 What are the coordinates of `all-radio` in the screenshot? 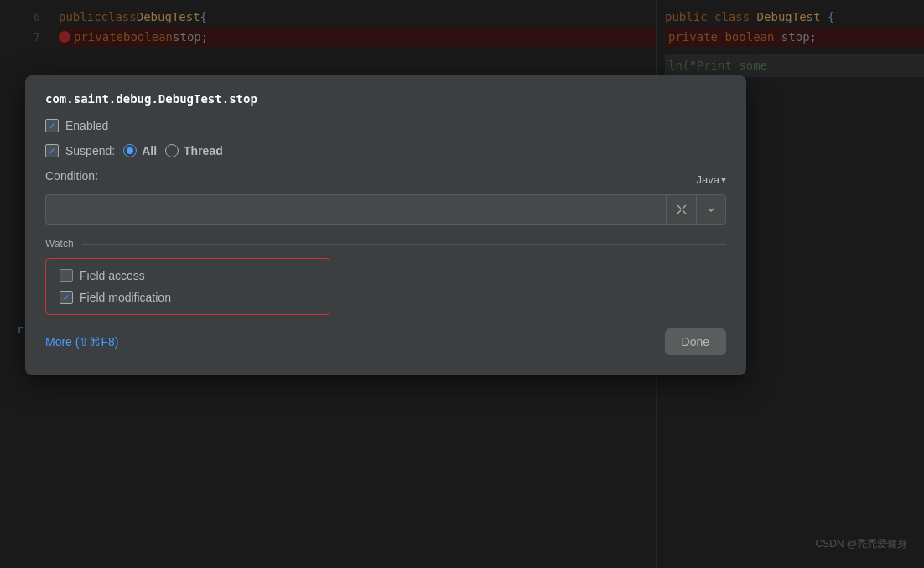 It's located at (130, 151).